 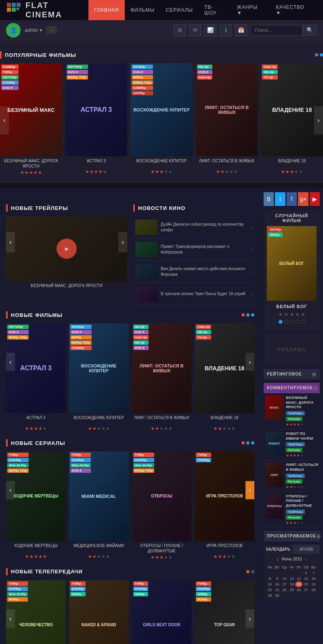 What do you see at coordinates (179, 10) in the screenshot?
I see `nav-serials: СЕРИАЛЫ` at bounding box center [179, 10].